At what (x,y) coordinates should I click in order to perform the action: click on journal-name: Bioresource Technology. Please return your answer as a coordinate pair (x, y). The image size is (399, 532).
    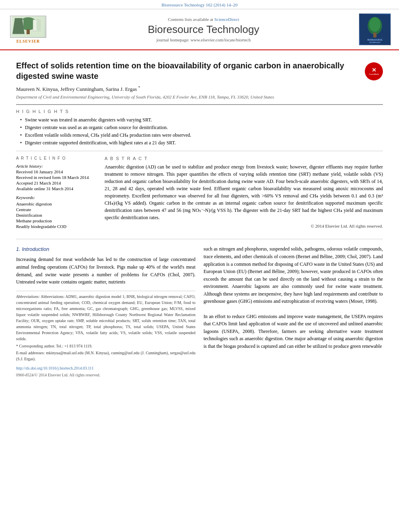
    Looking at the image, I should click on (204, 30).